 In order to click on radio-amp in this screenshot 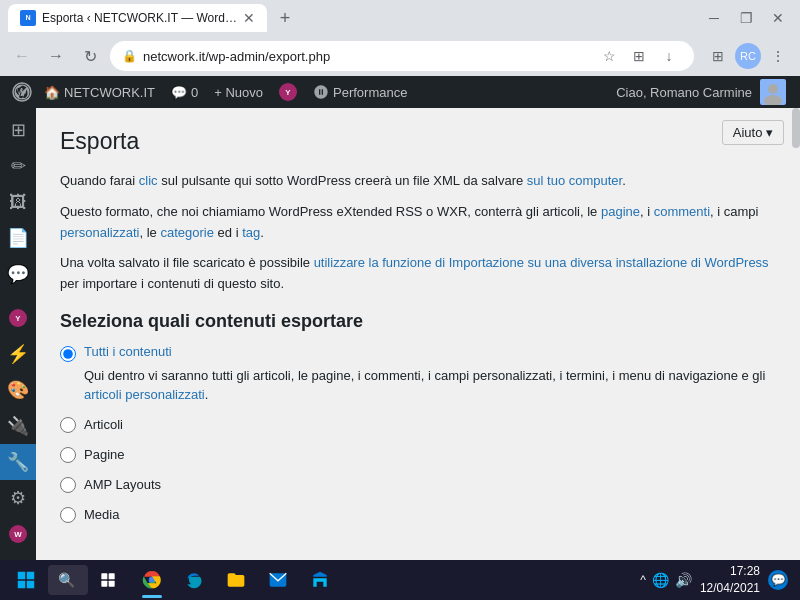, I will do `click(68, 485)`.